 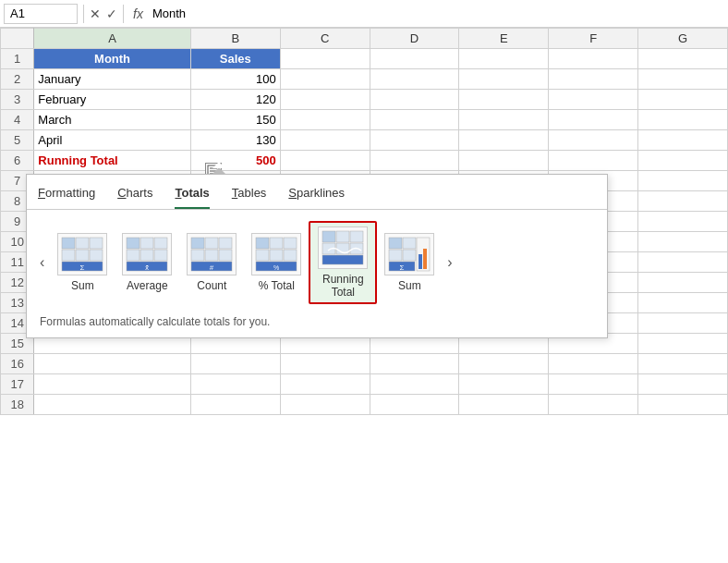 What do you see at coordinates (504, 364) in the screenshot?
I see `cell-e16` at bounding box center [504, 364].